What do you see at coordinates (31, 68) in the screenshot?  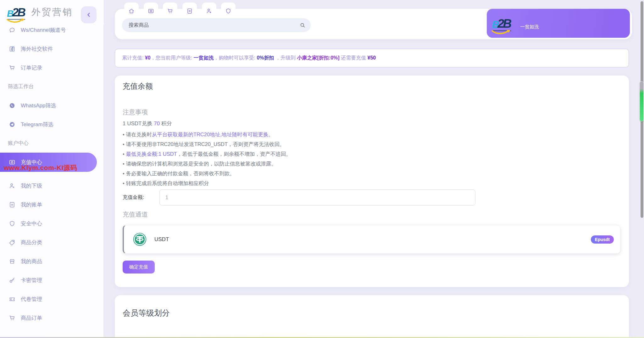 I see `sidebar-item-label: 订单记录` at bounding box center [31, 68].